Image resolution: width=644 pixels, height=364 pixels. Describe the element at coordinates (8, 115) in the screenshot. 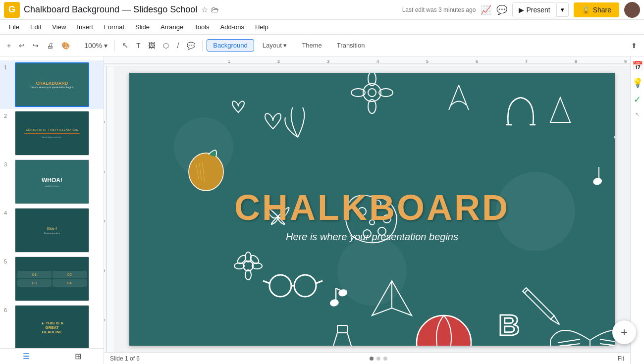

I see `slide-number-2: 2` at that location.